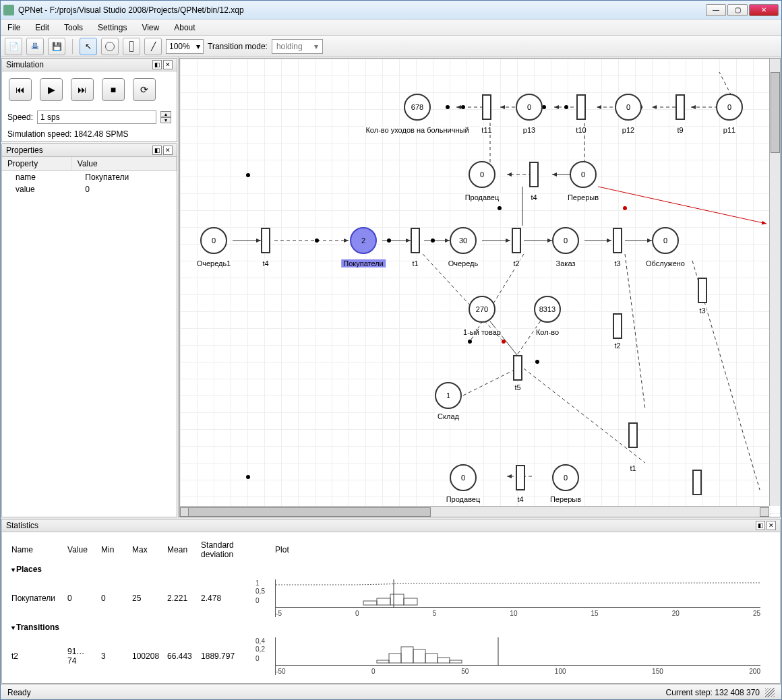 Image resolution: width=782 pixels, height=700 pixels. Describe the element at coordinates (89, 189) in the screenshot. I see `table-row: value 0` at that location.